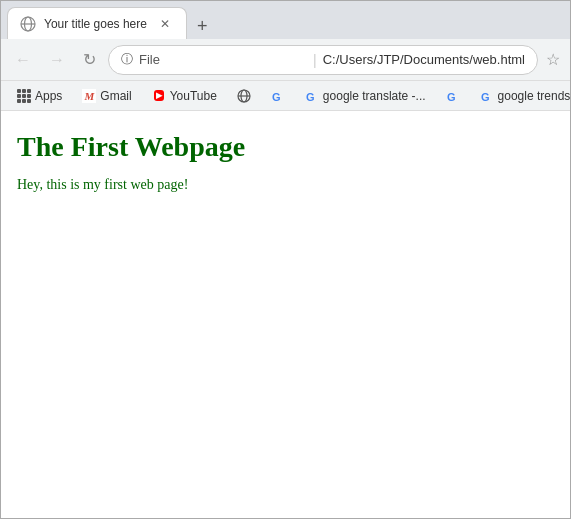 The image size is (571, 519). I want to click on google-icon-3: G, so click(453, 96).